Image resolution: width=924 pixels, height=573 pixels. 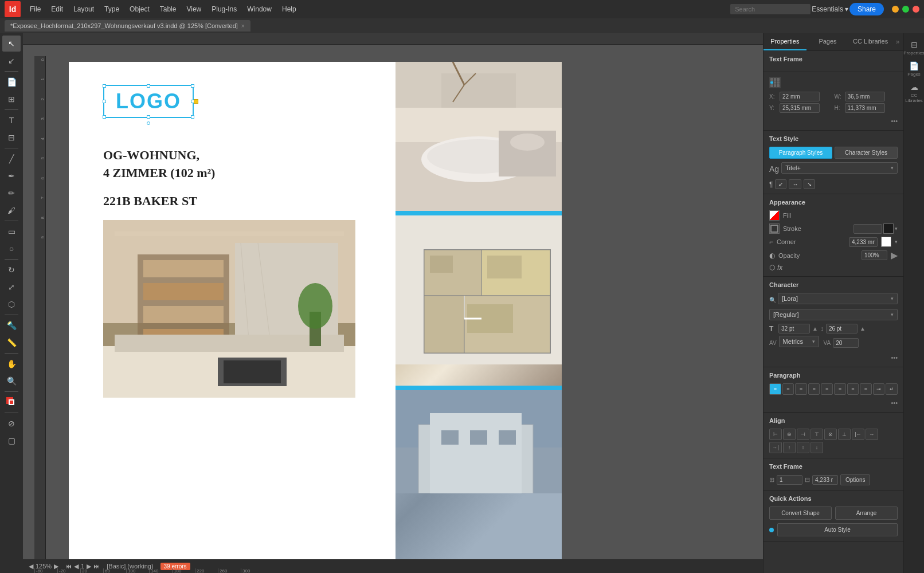 I want to click on fx-button: fx, so click(x=780, y=268).